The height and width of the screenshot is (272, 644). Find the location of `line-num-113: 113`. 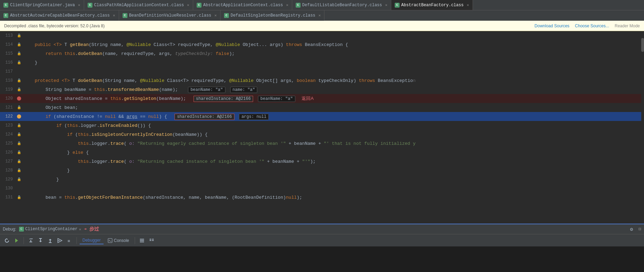

line-num-113: 113 is located at coordinates (8, 36).